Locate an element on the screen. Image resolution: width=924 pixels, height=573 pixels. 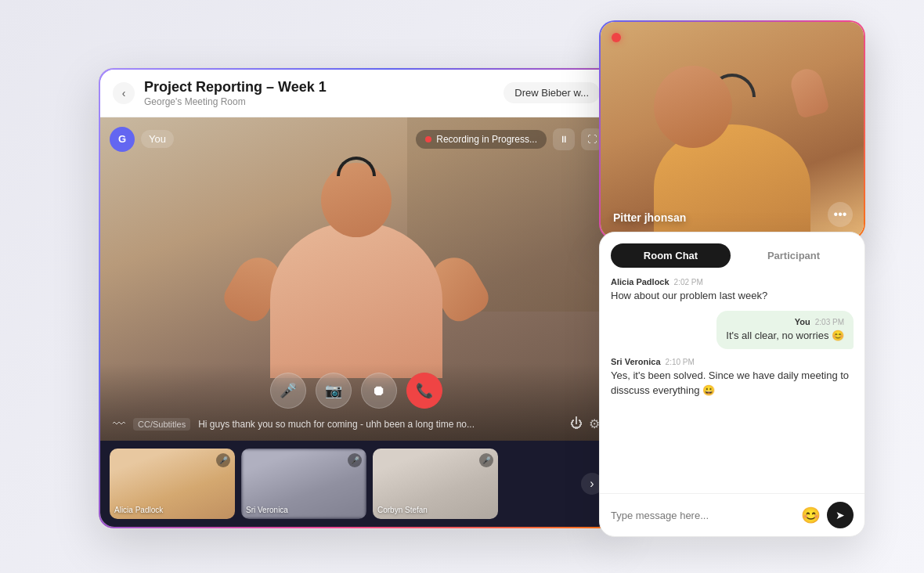
person-head is located at coordinates (356, 200).